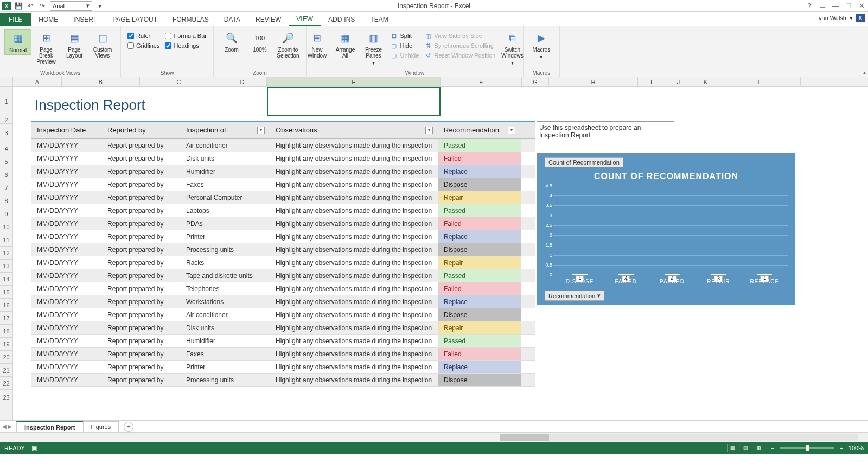  Describe the element at coordinates (405, 46) in the screenshot. I see `hide-button: ▢Hide` at that location.